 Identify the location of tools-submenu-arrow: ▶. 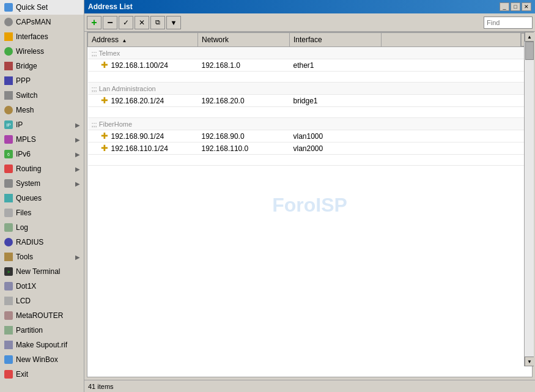
(78, 257).